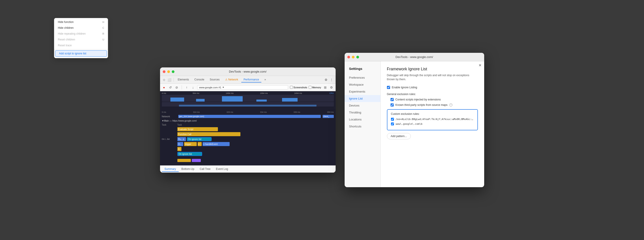 Image resolution: width=644 pixels, height=240 pixels. I want to click on right-title-bar: DevTools - www.google.com/, so click(414, 57).